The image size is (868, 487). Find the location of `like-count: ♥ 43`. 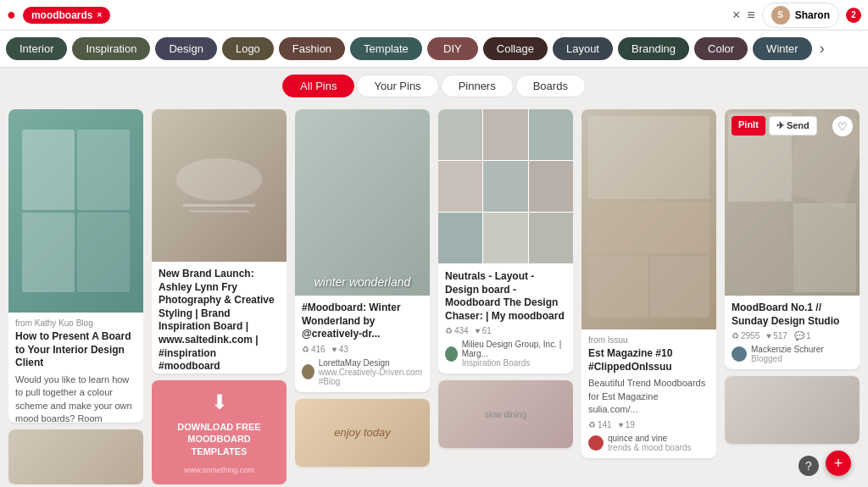

like-count: ♥ 43 is located at coordinates (341, 349).